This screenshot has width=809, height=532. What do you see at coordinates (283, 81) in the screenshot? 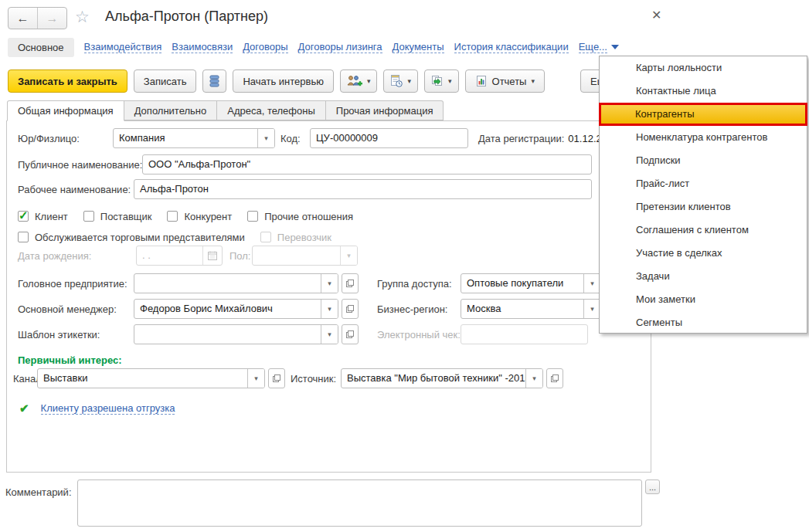
I see `start-interview-button: Начать интервью` at bounding box center [283, 81].